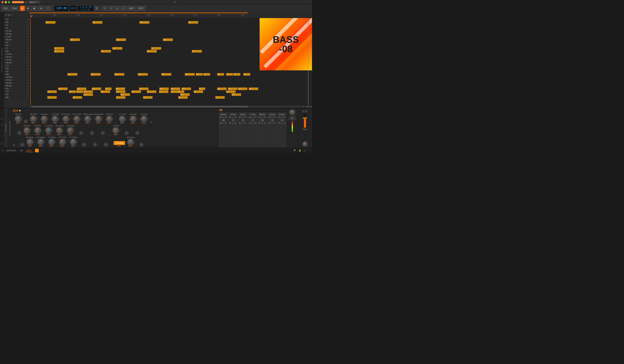  Describe the element at coordinates (230, 74) in the screenshot. I see `pattern-block-g1-4: G1` at that location.